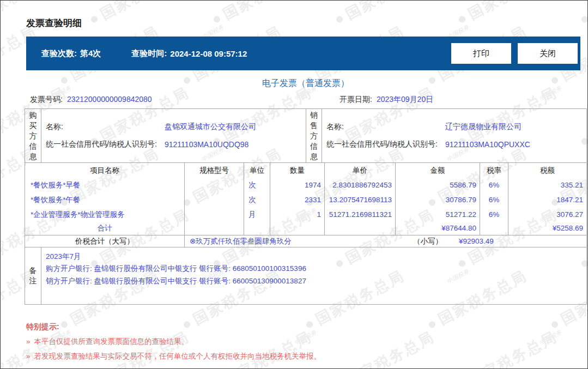 The image size is (588, 369). What do you see at coordinates (306, 241) in the screenshot?
I see `tax-total-row: 价税合计（大写） ⊗玖万贰仟玖佰零叁圆肆角玖分 （小写）¥92903.49` at bounding box center [306, 241].